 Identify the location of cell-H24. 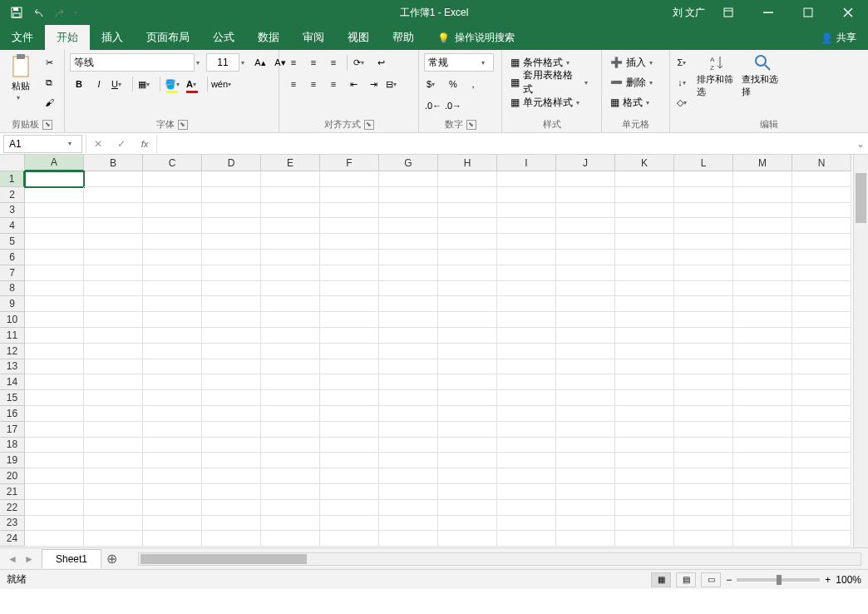
(467, 539).